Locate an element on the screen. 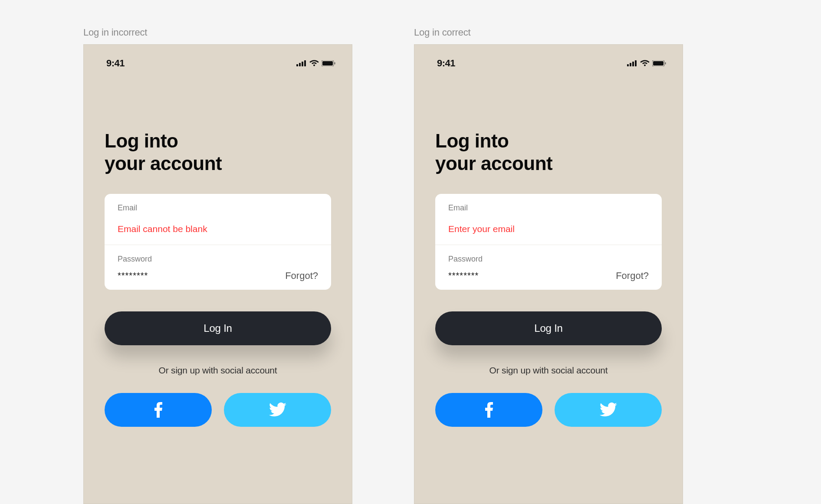 This screenshot has width=821, height=504. login-card: Email Enter your email Password ********… is located at coordinates (548, 242).